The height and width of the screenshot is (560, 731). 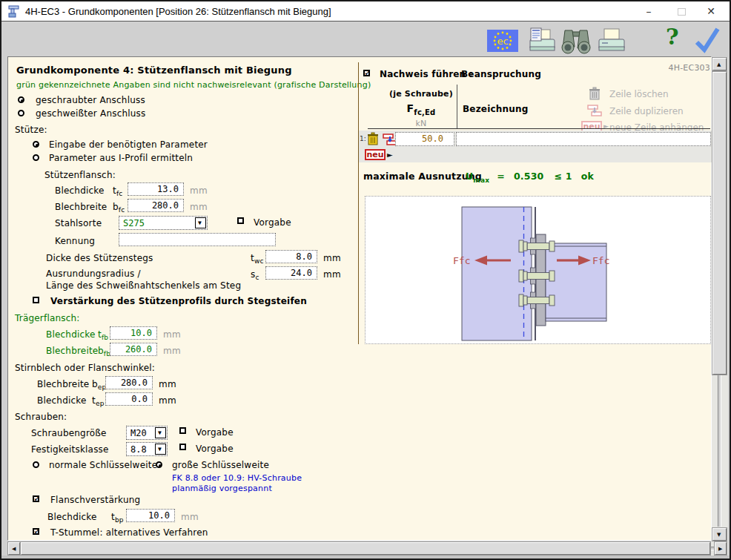 What do you see at coordinates (71, 335) in the screenshot?
I see `tfb-label: Blechdicke` at bounding box center [71, 335].